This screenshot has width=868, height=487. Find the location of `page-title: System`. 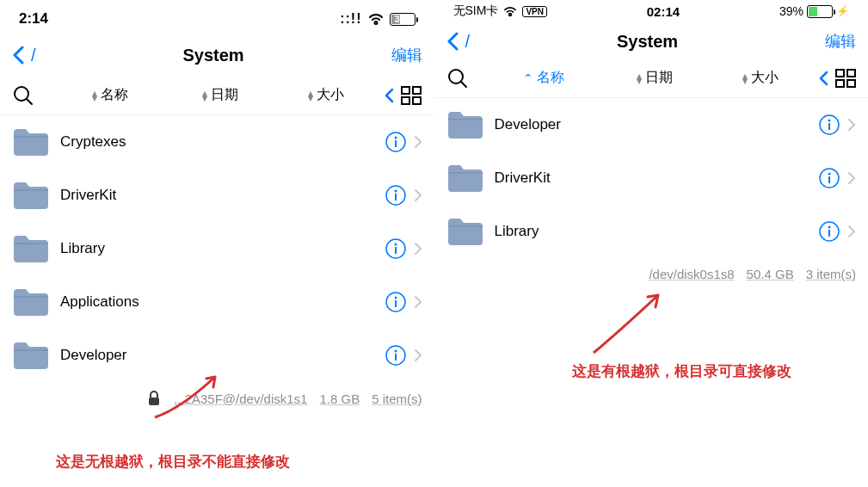

page-title: System is located at coordinates (647, 41).